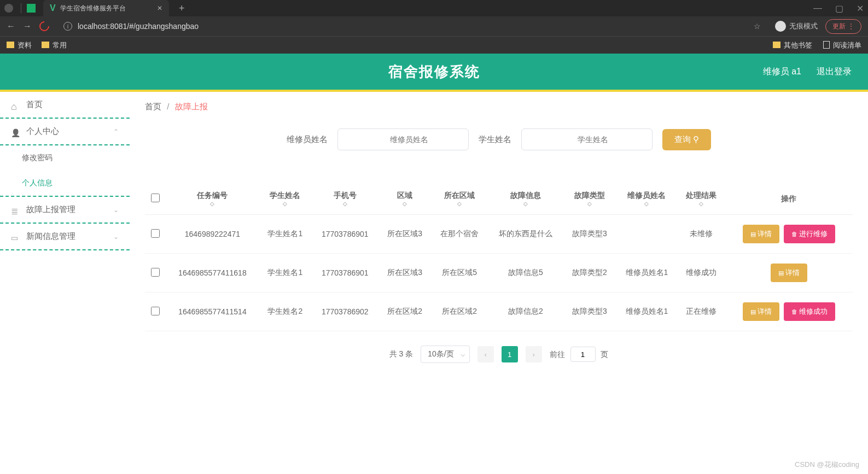 This screenshot has width=868, height=474. I want to click on bookmark-star-icon: ☆, so click(757, 26).